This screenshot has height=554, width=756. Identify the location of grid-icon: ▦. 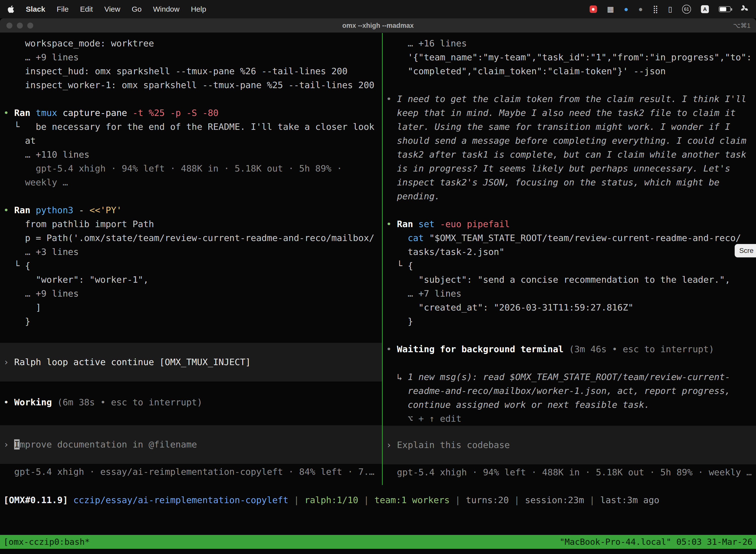
(611, 9).